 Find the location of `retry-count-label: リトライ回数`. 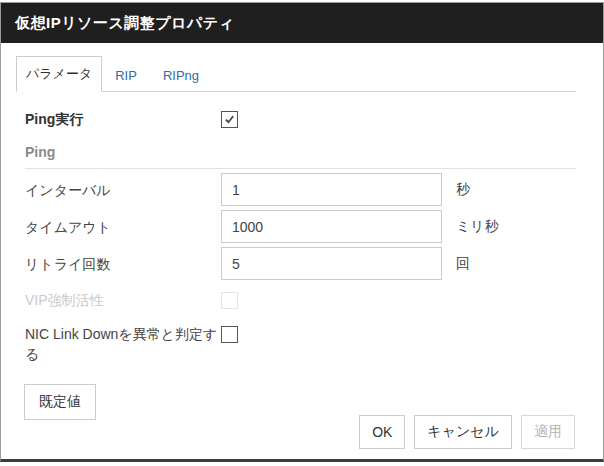

retry-count-label: リトライ回数 is located at coordinates (123, 264).